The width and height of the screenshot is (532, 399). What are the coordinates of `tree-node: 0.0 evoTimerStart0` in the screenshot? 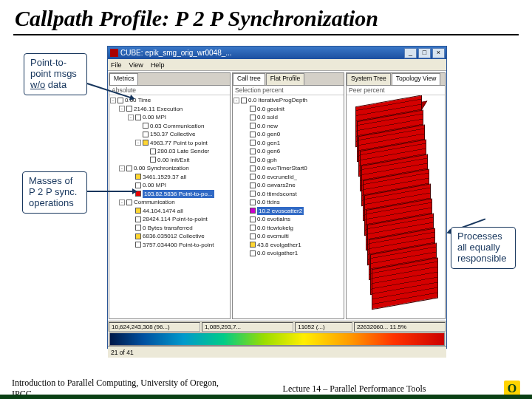 It's located at (288, 168).